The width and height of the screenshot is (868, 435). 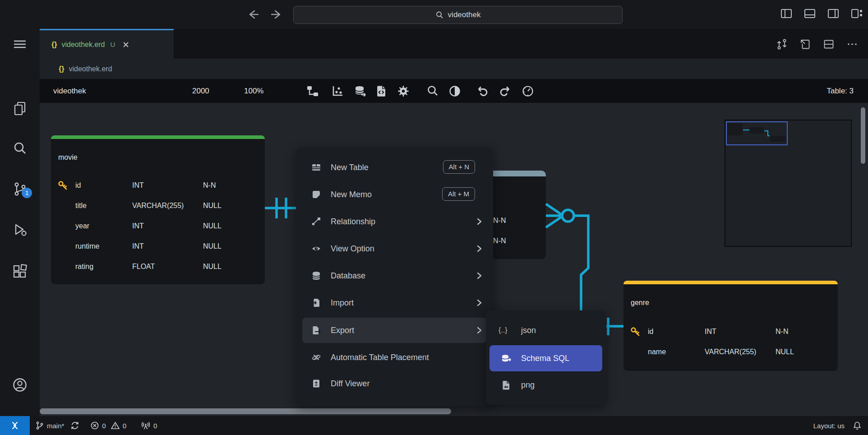 I want to click on more-actions-icon, so click(x=852, y=44).